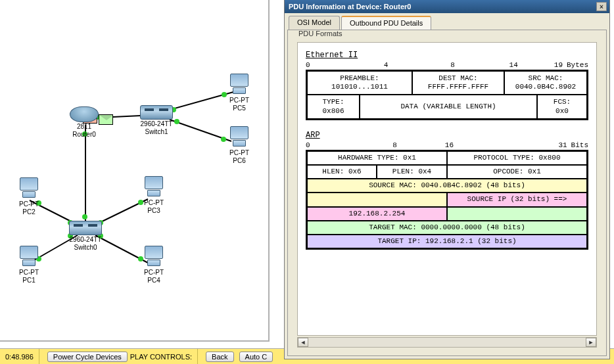 This screenshot has width=614, height=364. Describe the element at coordinates (256, 357) in the screenshot. I see `auto-capture-button: Auto C` at that location.